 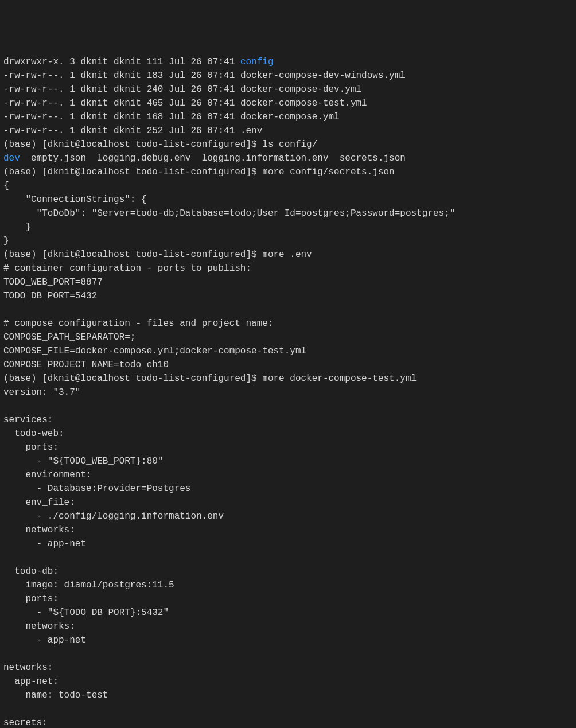 I want to click on file-list: empty.json logging.debug.env logging.inf…, so click(x=213, y=158).